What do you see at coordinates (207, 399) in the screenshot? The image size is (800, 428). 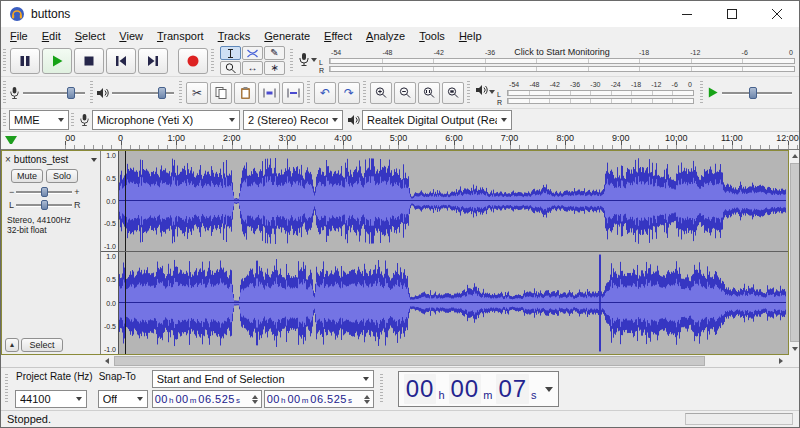 I see `selection-start-field: 00h 00m 06.525s` at bounding box center [207, 399].